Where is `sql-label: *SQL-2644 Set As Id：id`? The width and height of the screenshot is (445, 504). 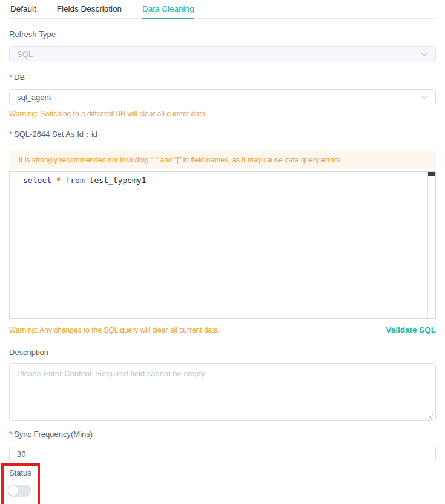
sql-label: *SQL-2644 Set As Id：id is located at coordinates (223, 134).